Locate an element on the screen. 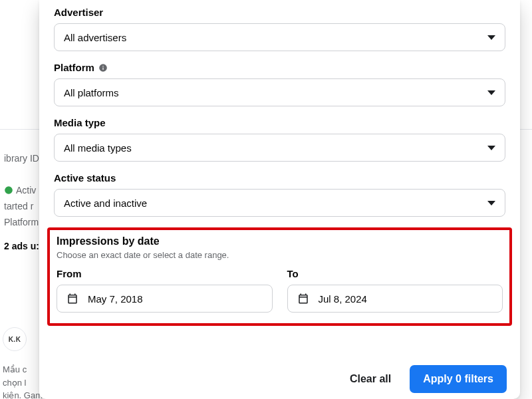 Image resolution: width=532 pixels, height=399 pixels. platform-select: All platforms is located at coordinates (279, 92).